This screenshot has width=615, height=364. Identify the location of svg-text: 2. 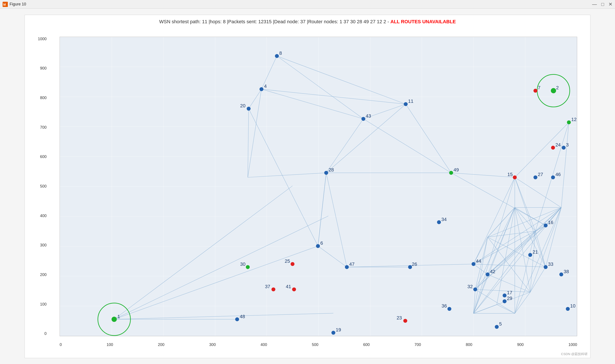
(558, 88).